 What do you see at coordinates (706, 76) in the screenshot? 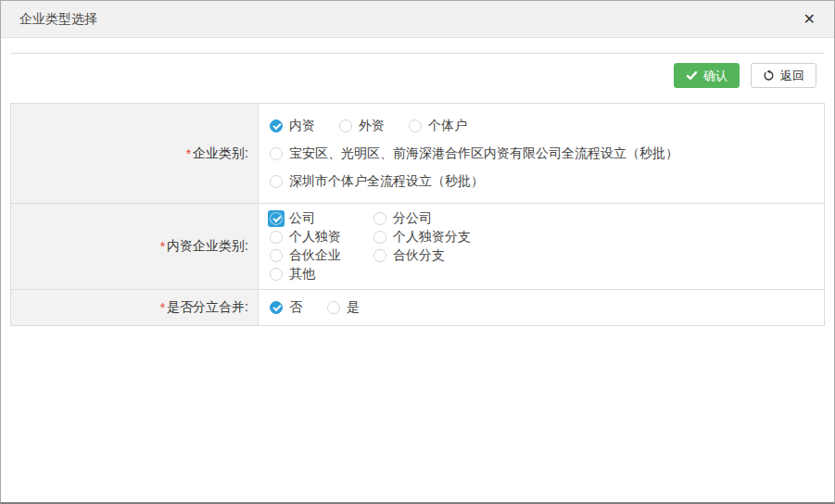
I see `confirm-button: 确认` at bounding box center [706, 76].